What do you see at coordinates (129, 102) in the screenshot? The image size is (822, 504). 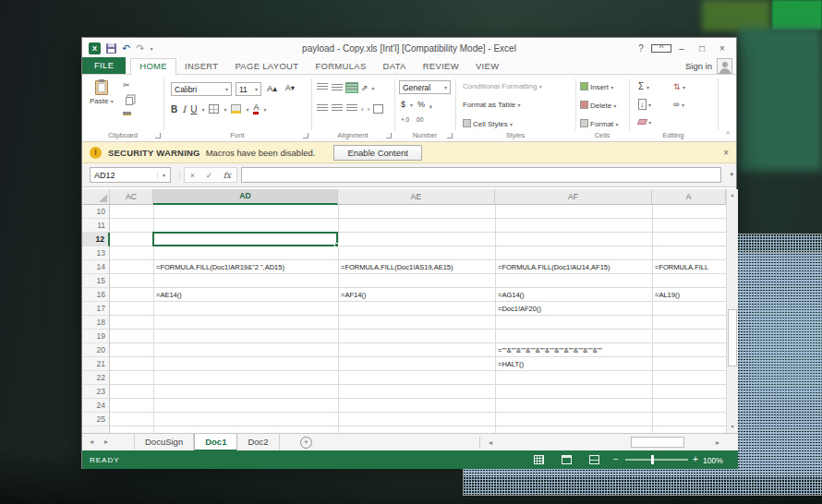 I see `copy-icon` at bounding box center [129, 102].